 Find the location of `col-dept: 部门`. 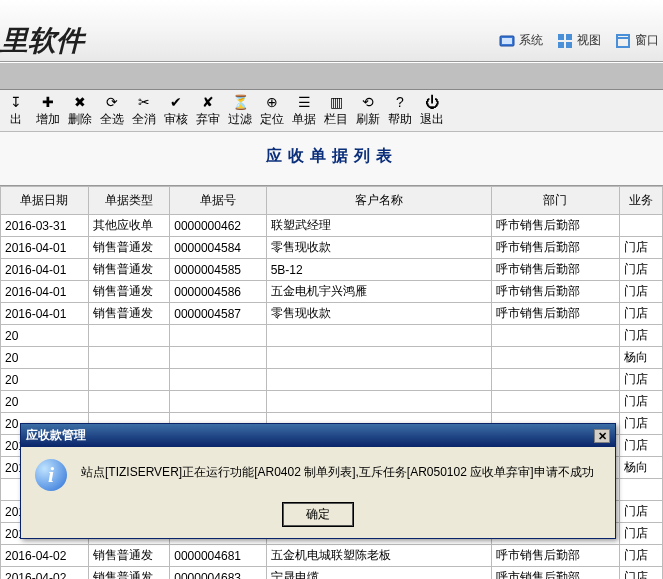

col-dept: 部门 is located at coordinates (556, 201).